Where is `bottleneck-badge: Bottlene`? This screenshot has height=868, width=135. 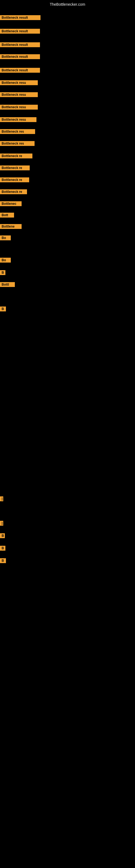
bottleneck-badge: Bottlene is located at coordinates (11, 226).